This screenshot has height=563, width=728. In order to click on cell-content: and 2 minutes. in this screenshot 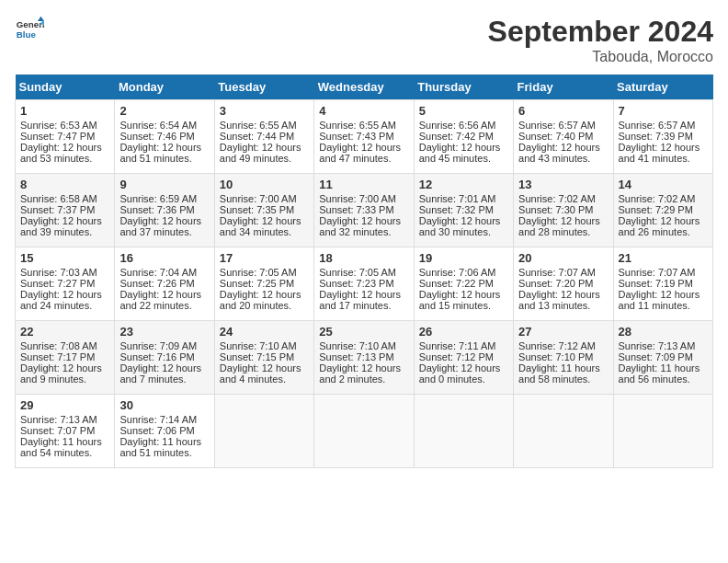, I will do `click(364, 379)`.